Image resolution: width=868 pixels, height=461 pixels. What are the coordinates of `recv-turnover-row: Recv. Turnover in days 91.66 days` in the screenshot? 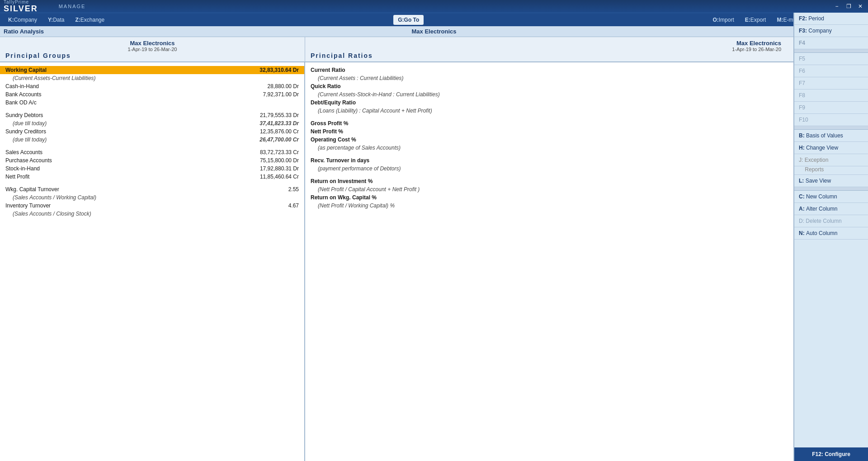 It's located at (587, 160).